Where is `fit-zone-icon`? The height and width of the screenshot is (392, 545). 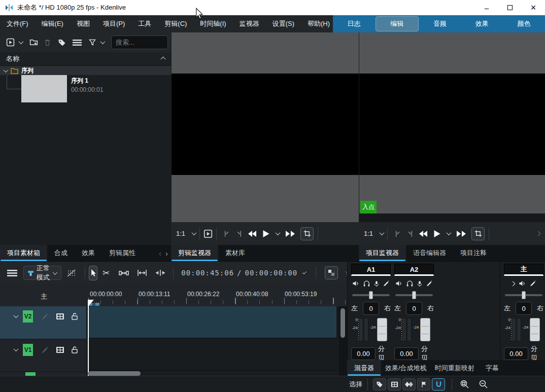 fit-zone-icon is located at coordinates (142, 273).